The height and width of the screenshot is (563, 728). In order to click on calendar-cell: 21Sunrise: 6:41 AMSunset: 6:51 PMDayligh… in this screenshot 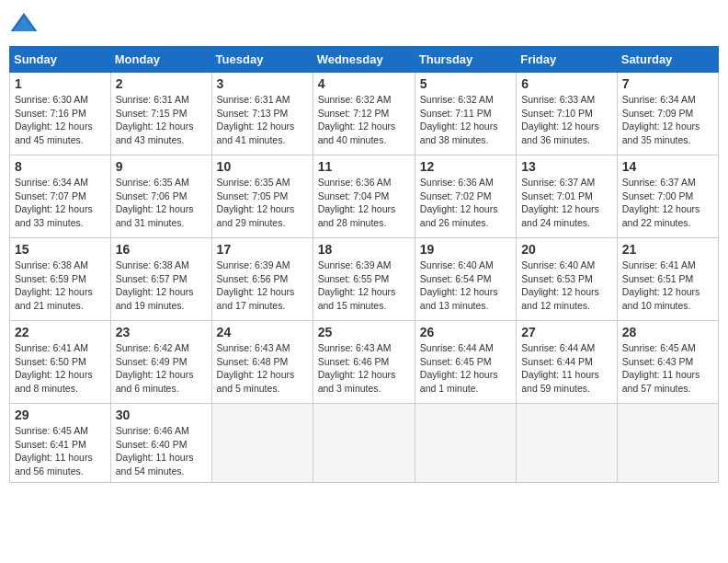, I will do `click(667, 280)`.